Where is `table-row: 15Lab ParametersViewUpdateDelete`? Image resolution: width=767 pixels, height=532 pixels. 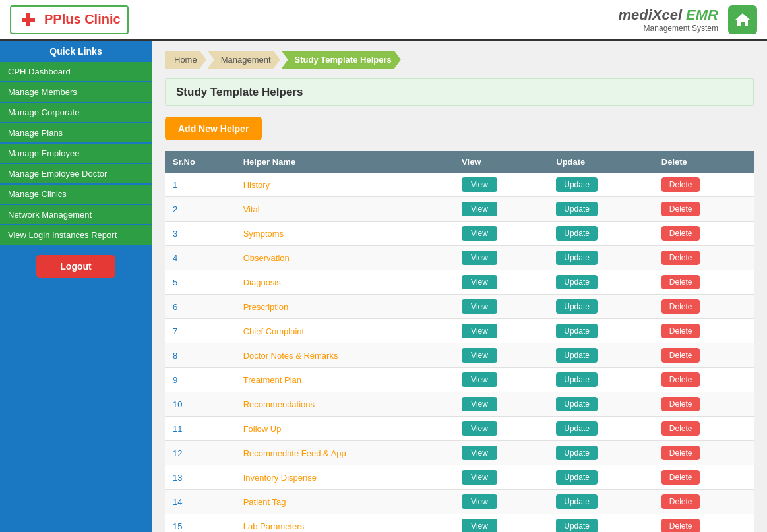 table-row: 15Lab ParametersViewUpdateDelete is located at coordinates (459, 523).